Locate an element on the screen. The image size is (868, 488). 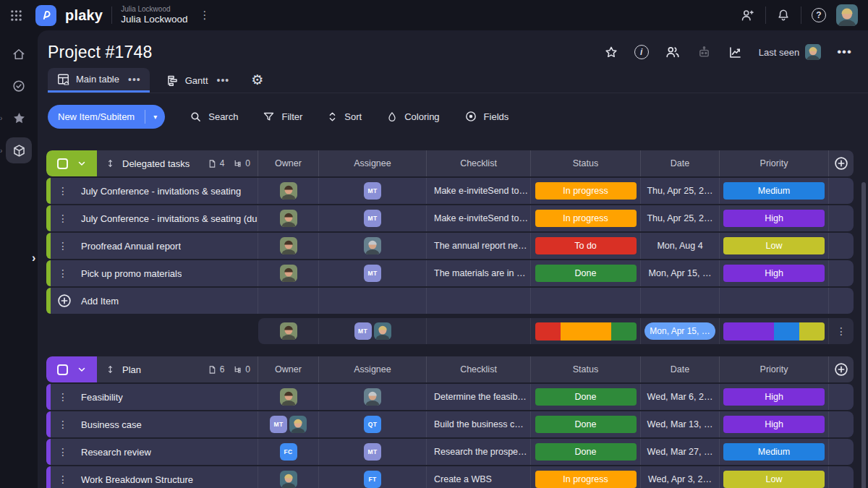
cell-date: Mon, Apr 15, … is located at coordinates (680, 273).